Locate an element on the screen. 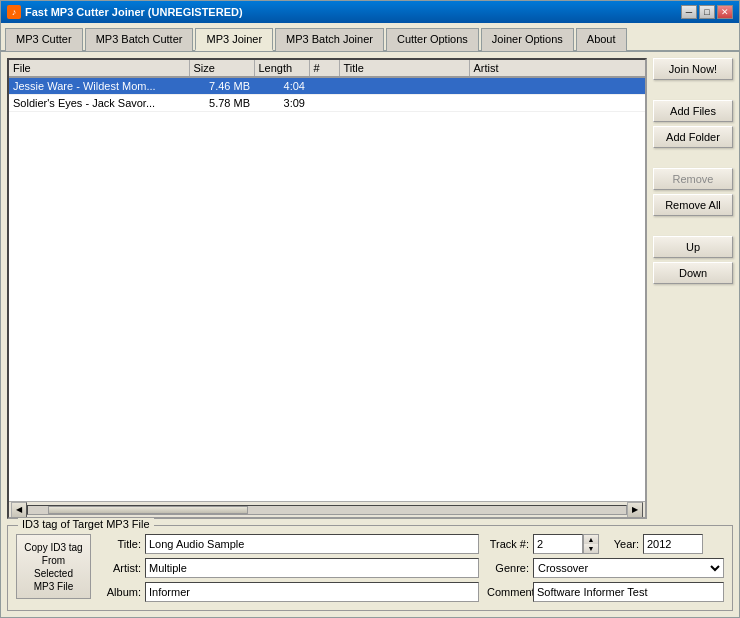 The image size is (740, 618). minimize-button: ─ is located at coordinates (689, 12).